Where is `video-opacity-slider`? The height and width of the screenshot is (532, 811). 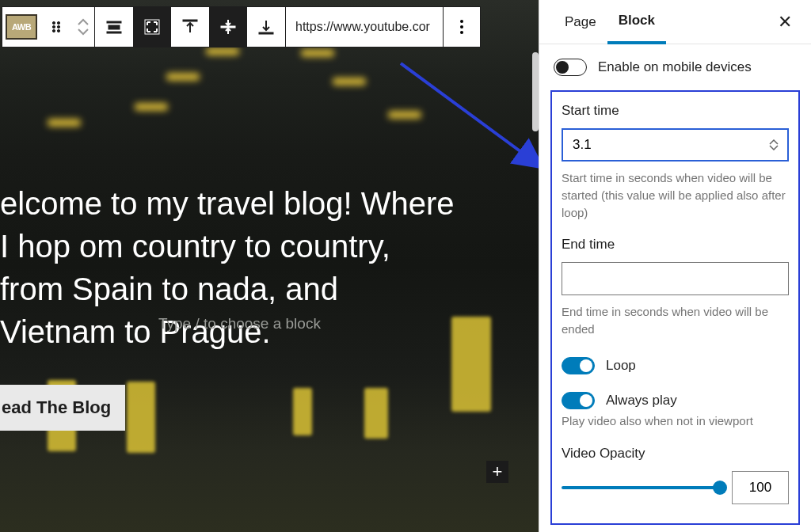
video-opacity-slider is located at coordinates (642, 488).